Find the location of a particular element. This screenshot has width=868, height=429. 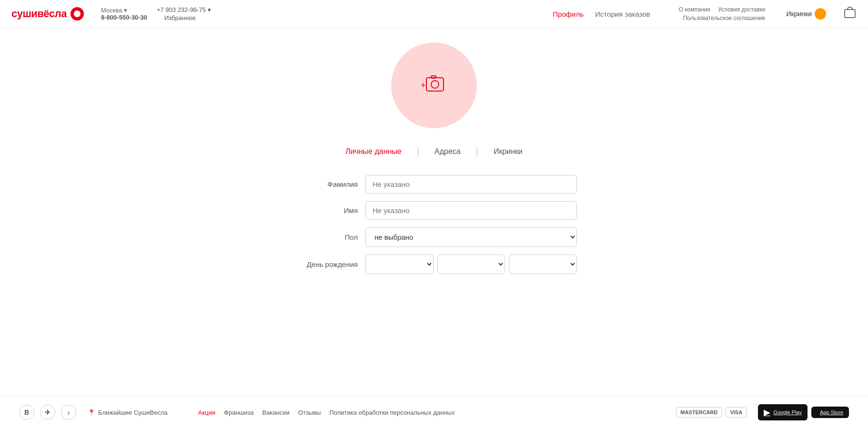

gender-select: не выбрано Мужской Женский is located at coordinates (471, 237).